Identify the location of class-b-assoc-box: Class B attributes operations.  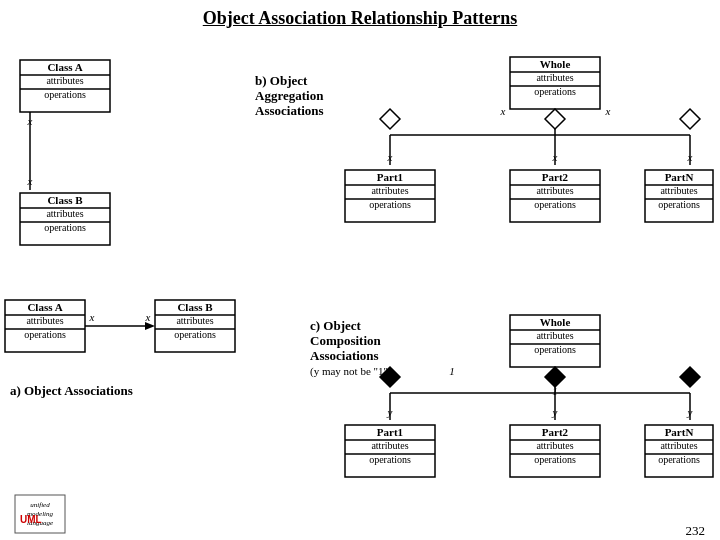
(195, 326).